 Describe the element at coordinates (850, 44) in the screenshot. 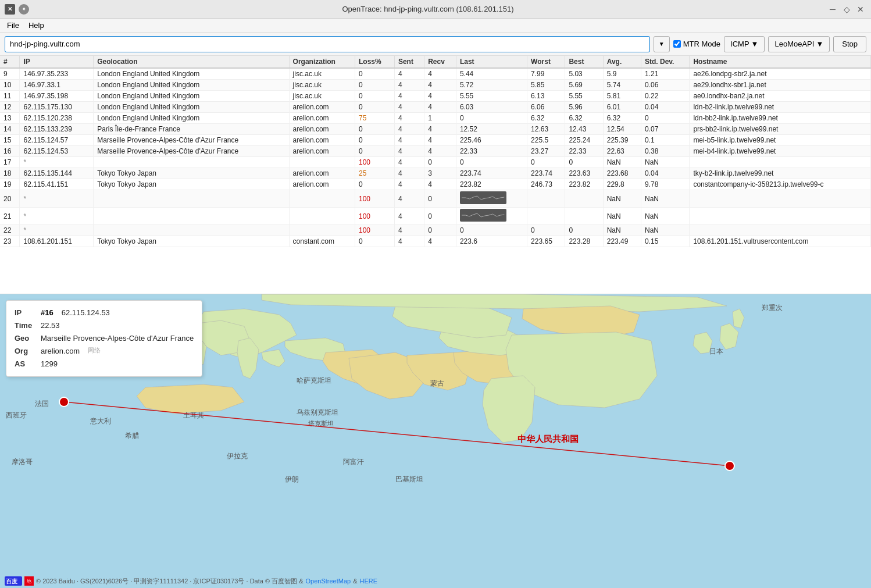

I see `stop-button: Stop` at that location.